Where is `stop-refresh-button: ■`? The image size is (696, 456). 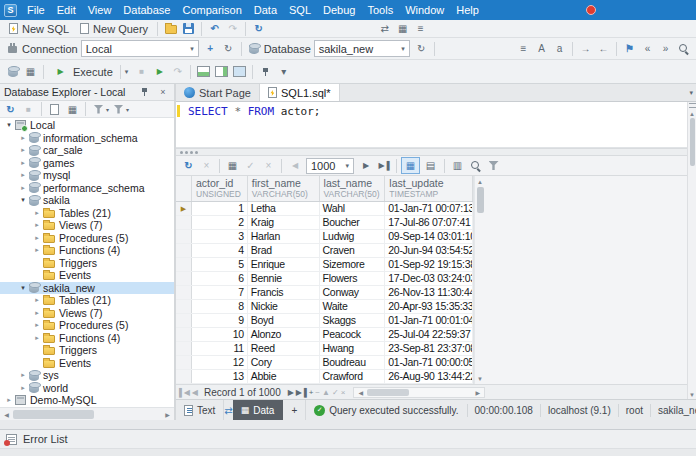
stop-refresh-button: ■ is located at coordinates (28, 109).